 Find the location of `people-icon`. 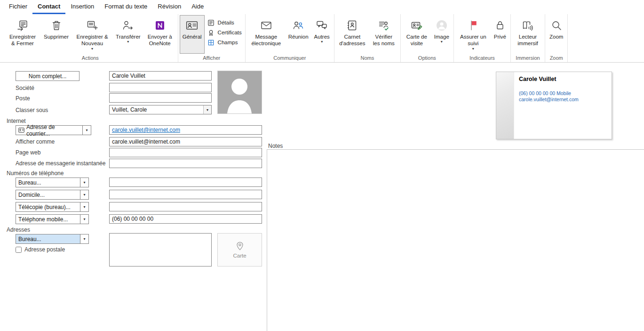

people-icon is located at coordinates (298, 25).